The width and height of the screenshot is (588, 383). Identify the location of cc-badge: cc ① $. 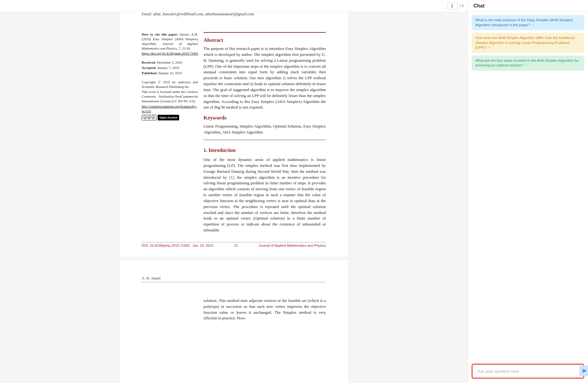
(149, 118).